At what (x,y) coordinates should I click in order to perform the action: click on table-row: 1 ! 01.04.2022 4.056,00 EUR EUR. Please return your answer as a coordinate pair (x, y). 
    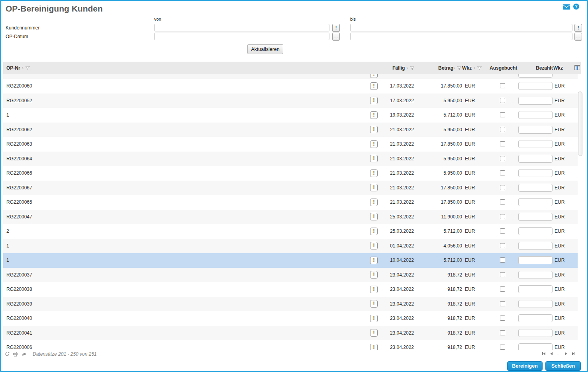
    Looking at the image, I should click on (290, 246).